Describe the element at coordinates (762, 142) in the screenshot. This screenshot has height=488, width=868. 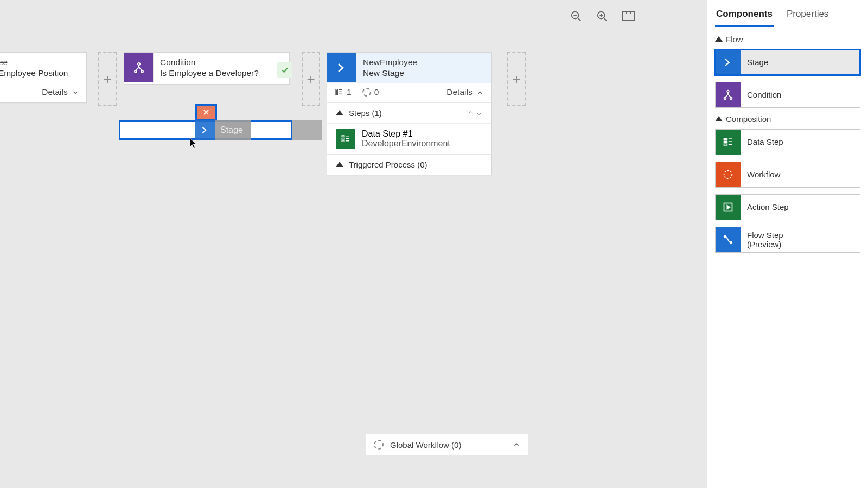
I see `component-data-step-label: Data Step` at that location.